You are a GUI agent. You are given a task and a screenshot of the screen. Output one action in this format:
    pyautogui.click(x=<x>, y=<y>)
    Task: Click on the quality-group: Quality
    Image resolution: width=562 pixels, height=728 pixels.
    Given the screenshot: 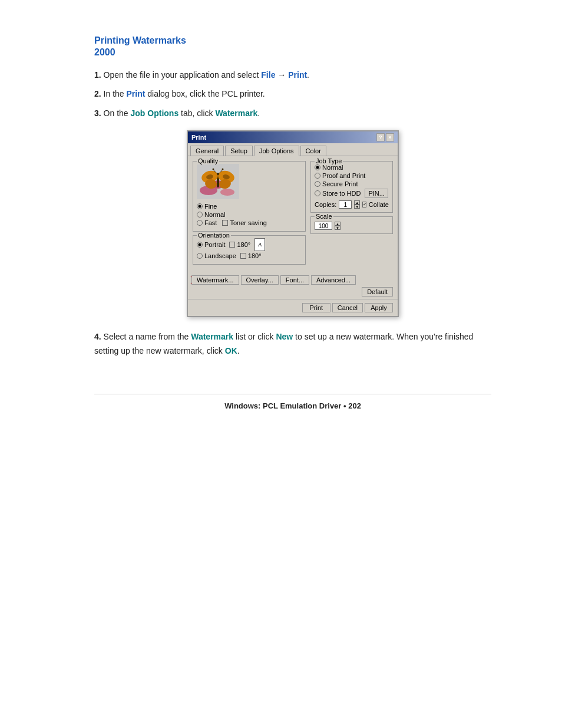 What is the action you would take?
    pyautogui.click(x=249, y=196)
    